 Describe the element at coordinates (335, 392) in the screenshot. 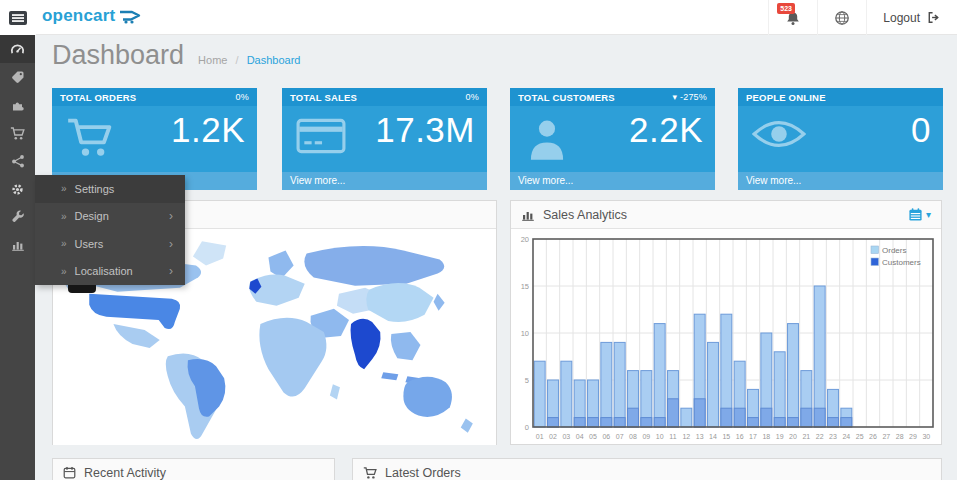

I see `map-madagascar` at that location.